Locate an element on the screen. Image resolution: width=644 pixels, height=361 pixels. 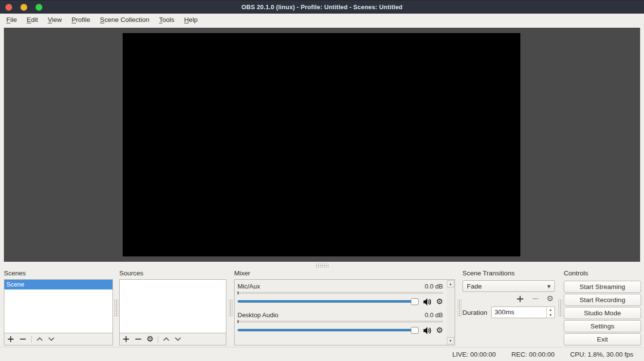
status-cpu-fps: CPU: 1.8%, 30.00 fps is located at coordinates (602, 354).